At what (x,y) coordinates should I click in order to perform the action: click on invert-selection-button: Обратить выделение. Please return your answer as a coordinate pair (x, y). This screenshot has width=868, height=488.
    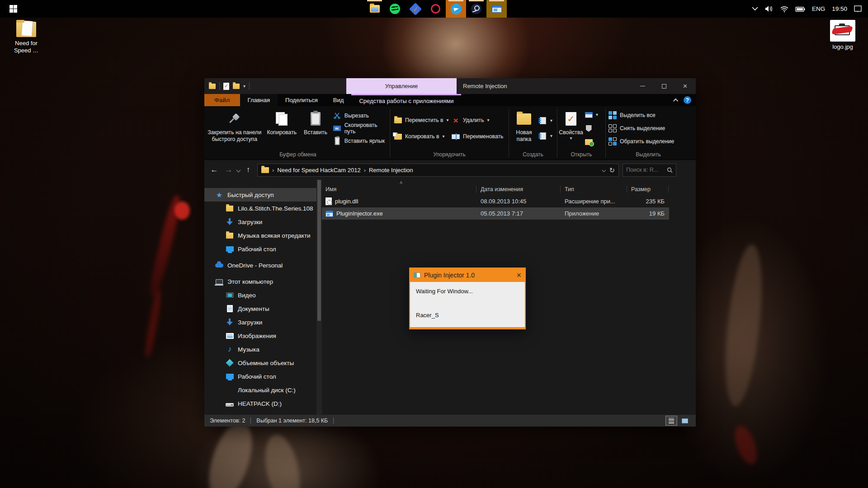
    Looking at the image, I should click on (641, 141).